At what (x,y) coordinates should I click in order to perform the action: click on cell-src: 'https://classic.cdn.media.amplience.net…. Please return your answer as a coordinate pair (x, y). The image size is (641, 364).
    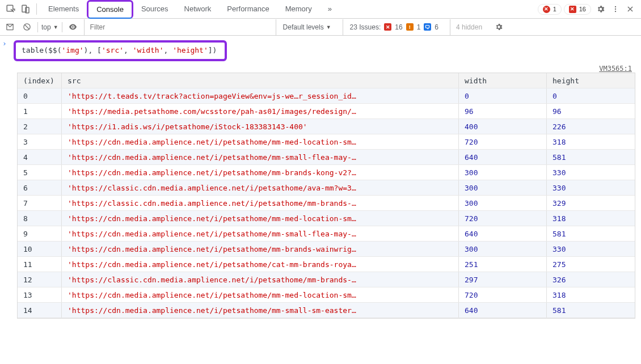
    Looking at the image, I should click on (260, 203).